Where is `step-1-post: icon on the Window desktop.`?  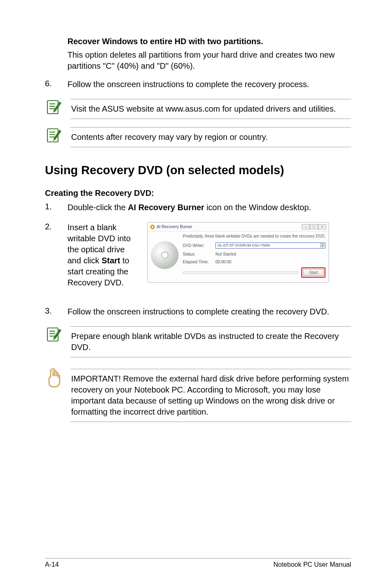 step-1-post: icon on the Window desktop. is located at coordinates (258, 207).